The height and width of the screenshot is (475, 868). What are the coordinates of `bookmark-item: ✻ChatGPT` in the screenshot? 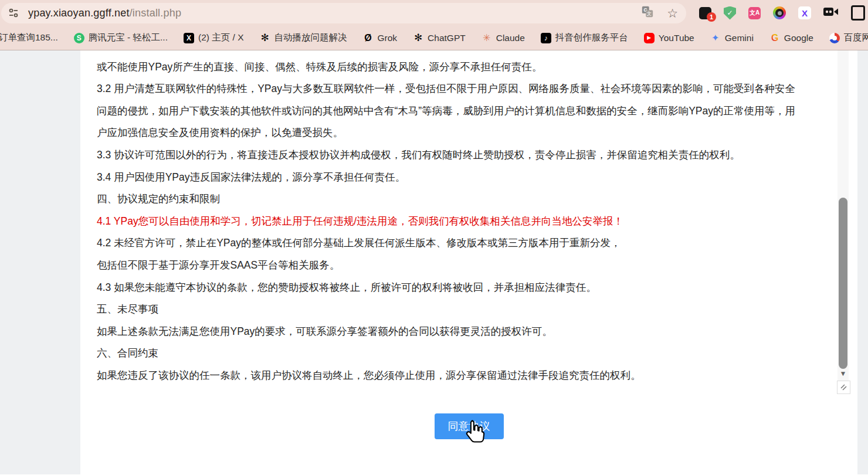 It's located at (439, 38).